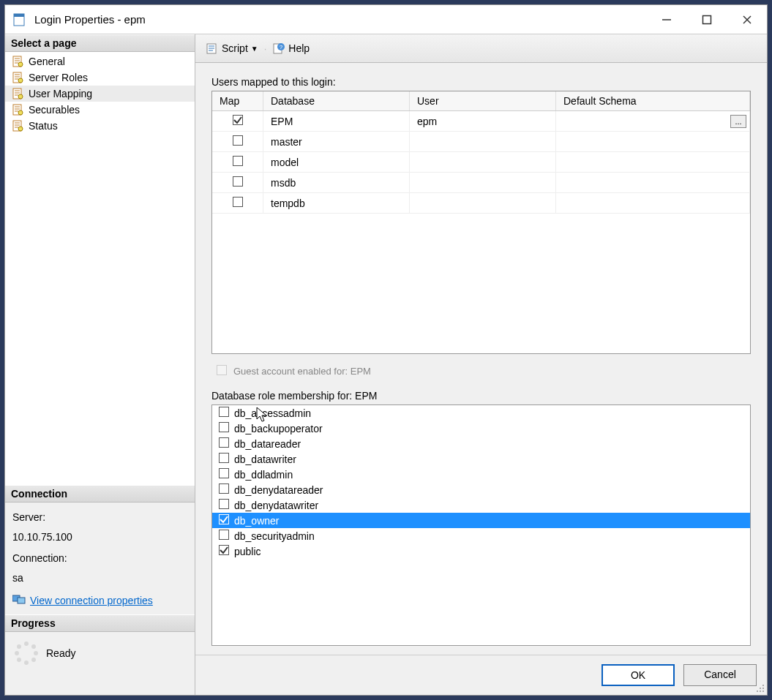  What do you see at coordinates (481, 490) in the screenshot?
I see `role-item-db_denydatareader: db_denydatareader` at bounding box center [481, 490].